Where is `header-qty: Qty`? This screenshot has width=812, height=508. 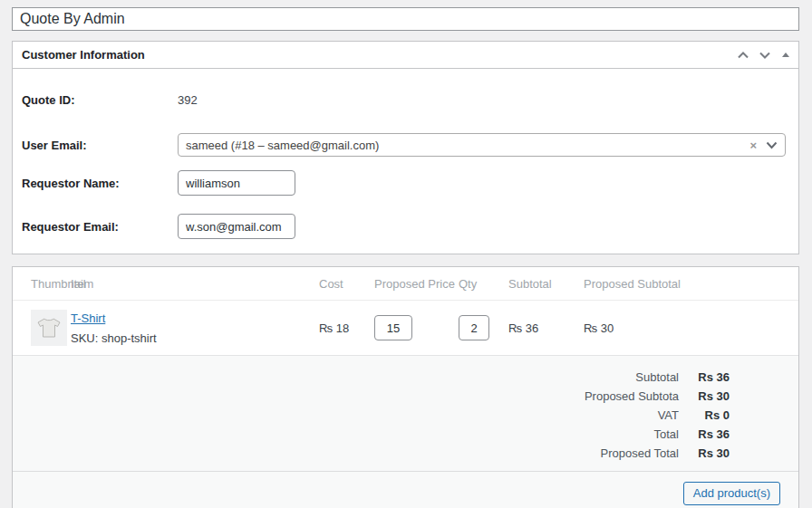 header-qty: Qty is located at coordinates (484, 284).